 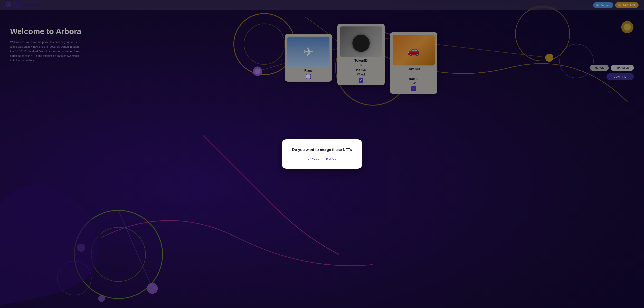 What do you see at coordinates (322, 150) in the screenshot?
I see `dialog-title: Do you want to merge these NFTs` at bounding box center [322, 150].